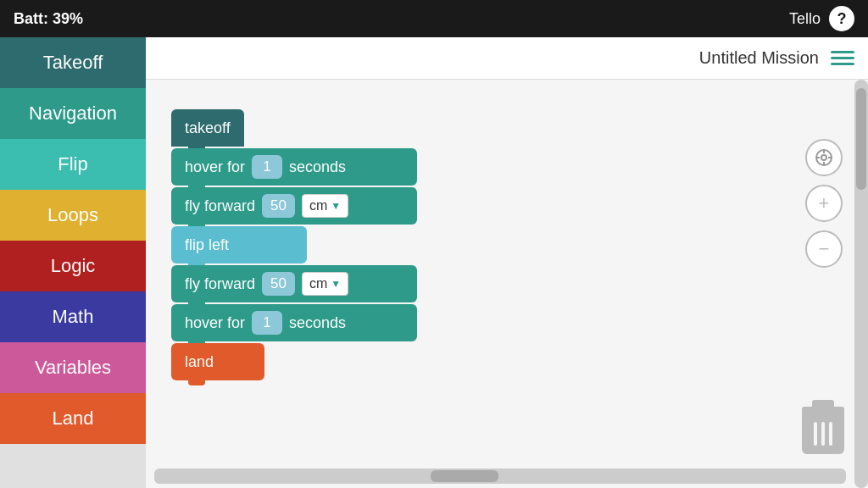 This screenshot has width=868, height=488. Describe the element at coordinates (823, 434) in the screenshot. I see `trash-body-icon` at that location.